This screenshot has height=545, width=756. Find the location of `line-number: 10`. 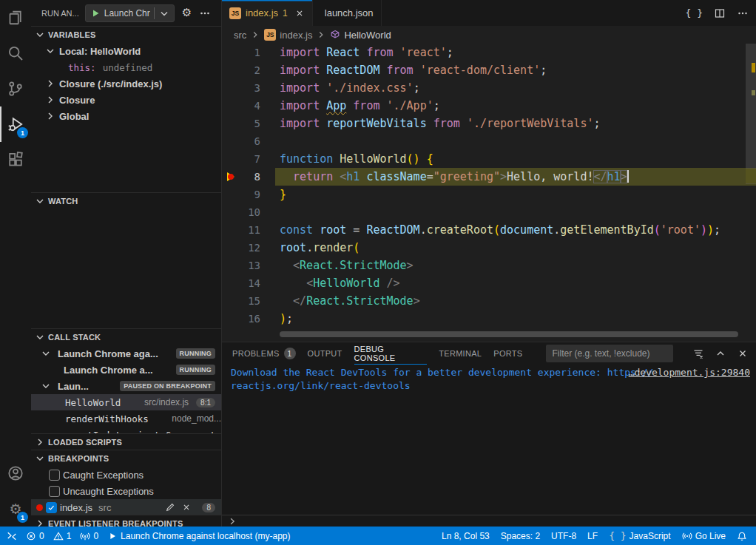

line-number: 10 is located at coordinates (241, 212).